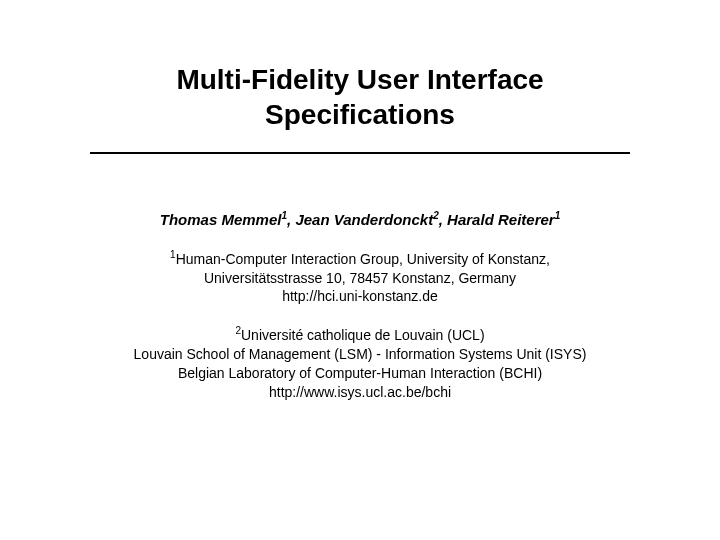  What do you see at coordinates (360, 114) in the screenshot?
I see `title-line-2: Specifications` at bounding box center [360, 114].